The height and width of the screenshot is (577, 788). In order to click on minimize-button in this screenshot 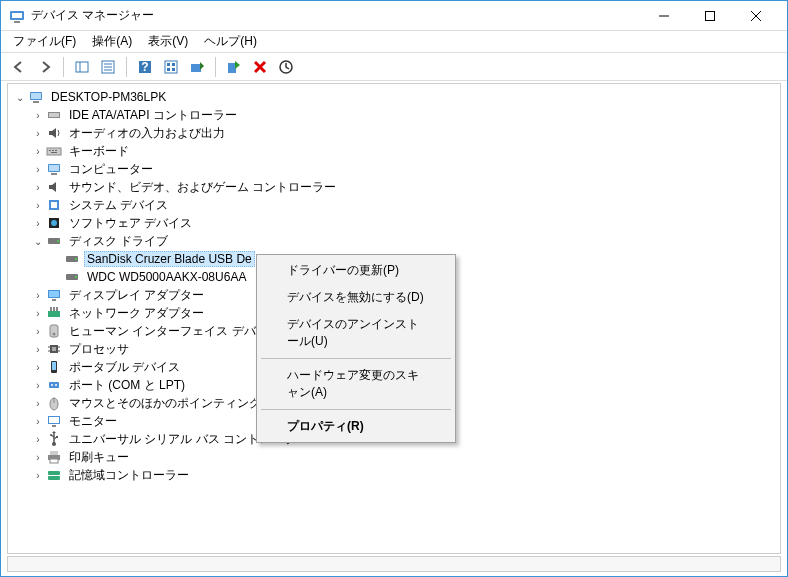, I will do `click(664, 16)`.